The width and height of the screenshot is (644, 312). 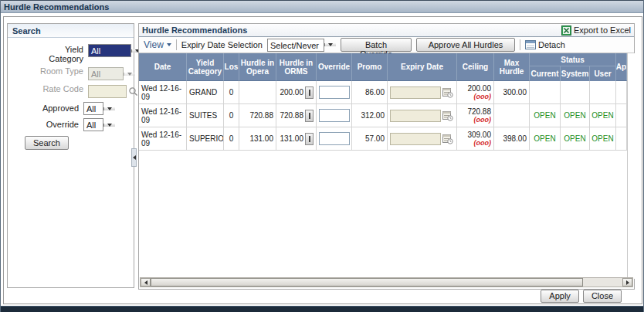 What do you see at coordinates (258, 67) in the screenshot?
I see `col-header-hurdle-in-opera: Hurdle in Opera` at bounding box center [258, 67].